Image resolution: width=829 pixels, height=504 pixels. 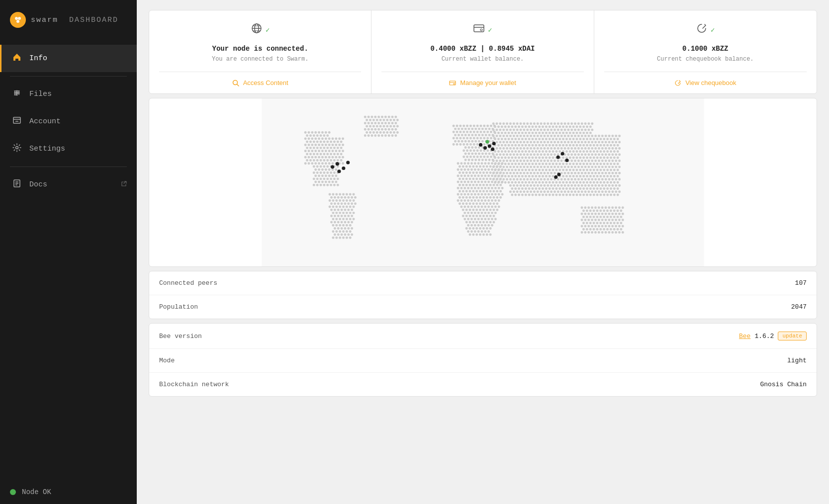 What do you see at coordinates (69, 185) in the screenshot?
I see `sidebar-item-docs: Docs` at bounding box center [69, 185].